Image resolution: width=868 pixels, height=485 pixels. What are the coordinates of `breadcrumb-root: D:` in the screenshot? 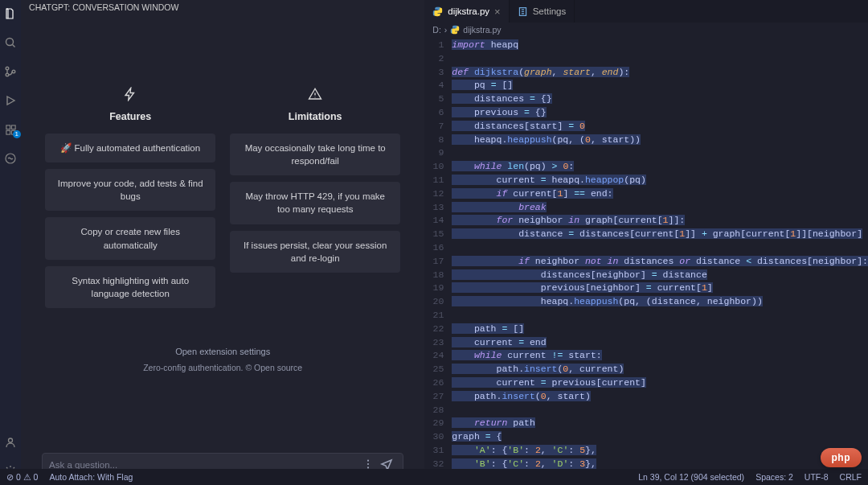 It's located at (437, 30).